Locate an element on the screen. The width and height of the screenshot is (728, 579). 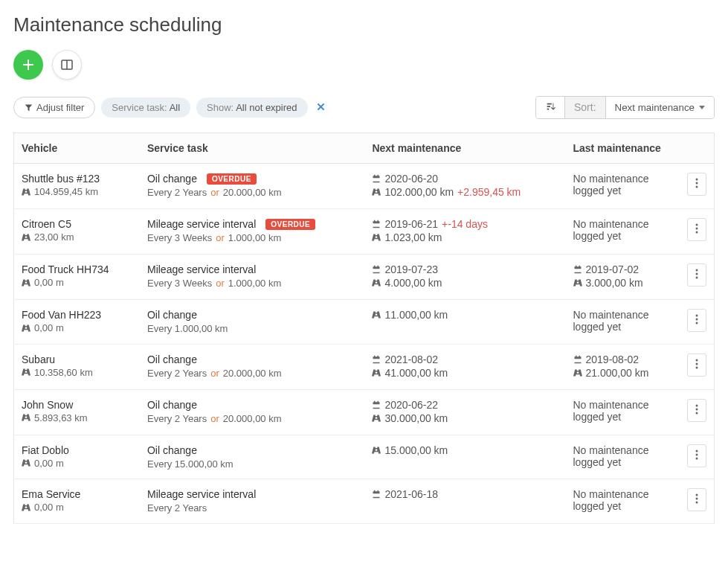
sort-control: Sort: Next maintenance is located at coordinates (625, 107).